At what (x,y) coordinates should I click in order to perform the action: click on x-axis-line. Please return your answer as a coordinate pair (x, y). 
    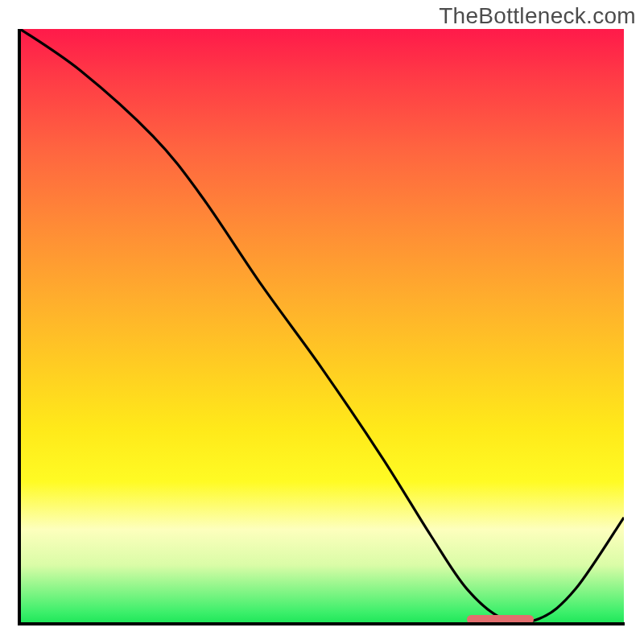
    Looking at the image, I should click on (321, 624).